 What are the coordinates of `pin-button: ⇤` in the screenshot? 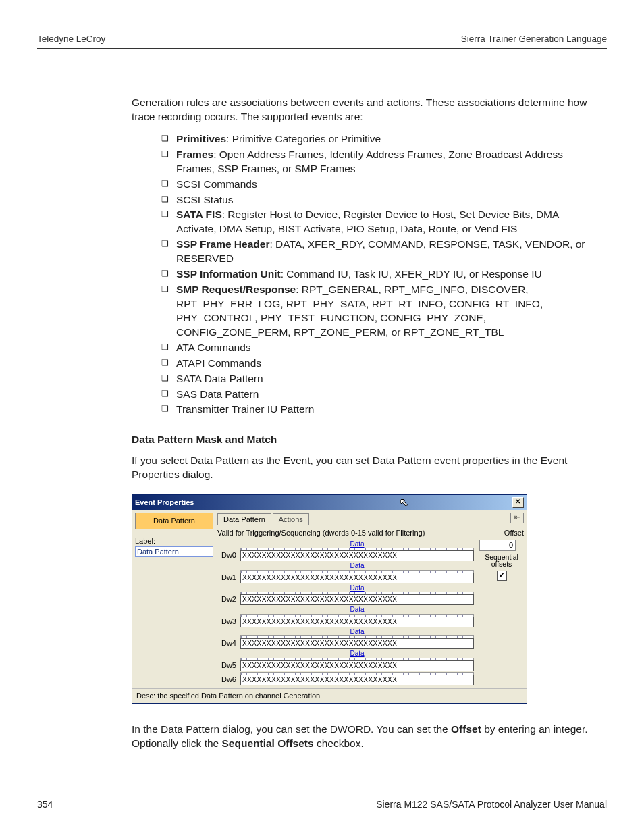 It's located at (517, 518).